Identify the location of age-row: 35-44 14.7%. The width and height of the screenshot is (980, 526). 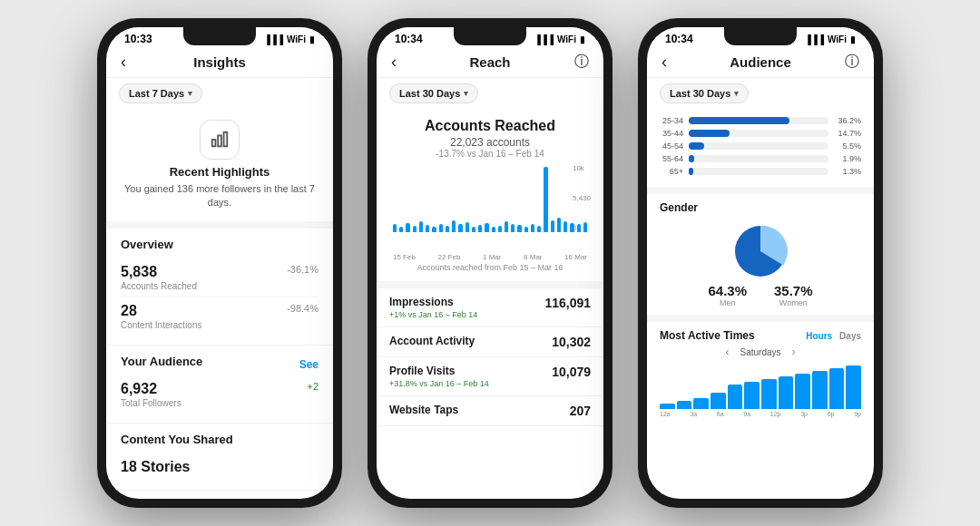
(760, 133).